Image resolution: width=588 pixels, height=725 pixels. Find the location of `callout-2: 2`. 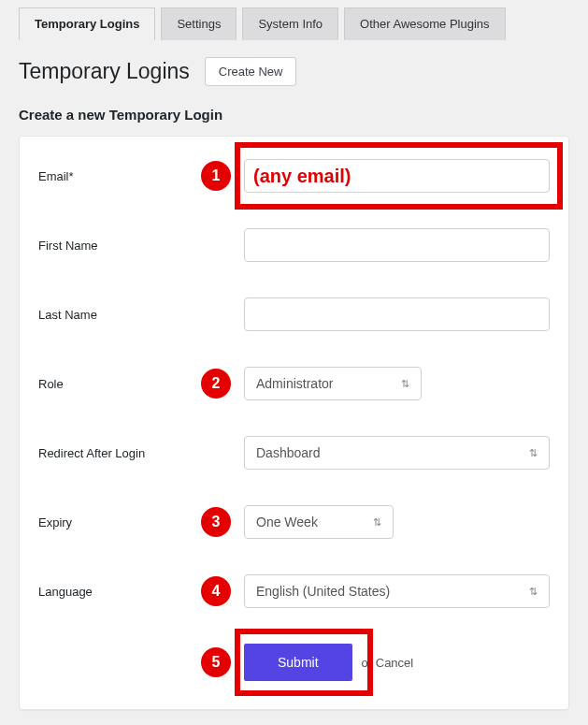

callout-2: 2 is located at coordinates (216, 384).